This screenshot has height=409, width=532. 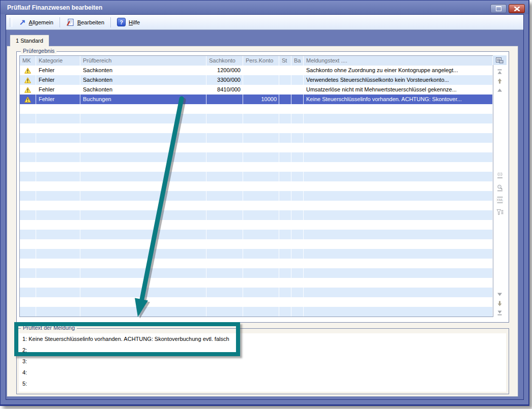 I want to click on page-down-icon, so click(x=499, y=294).